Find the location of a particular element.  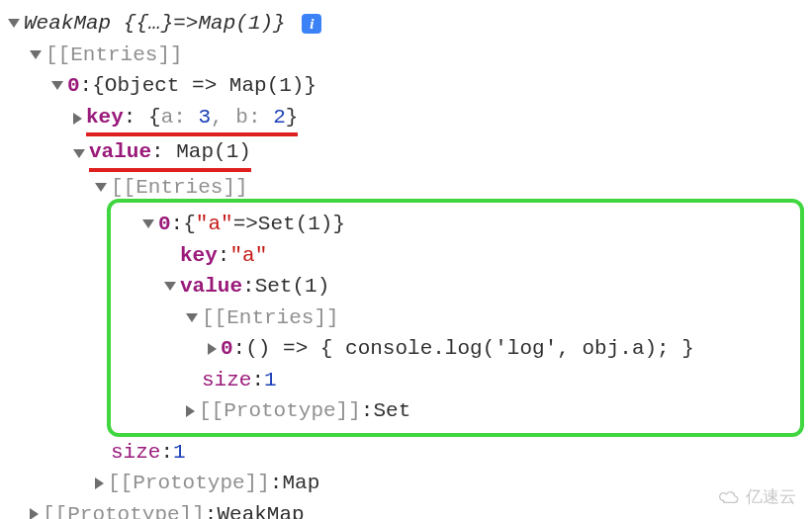

set-size-label: size is located at coordinates (226, 381).